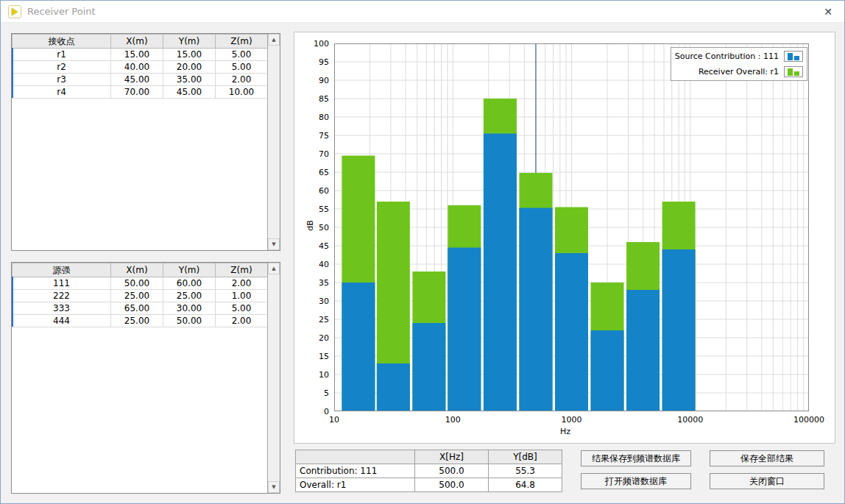 This screenshot has height=504, width=845. I want to click on table-row: r470.0045.0010.00, so click(140, 93).